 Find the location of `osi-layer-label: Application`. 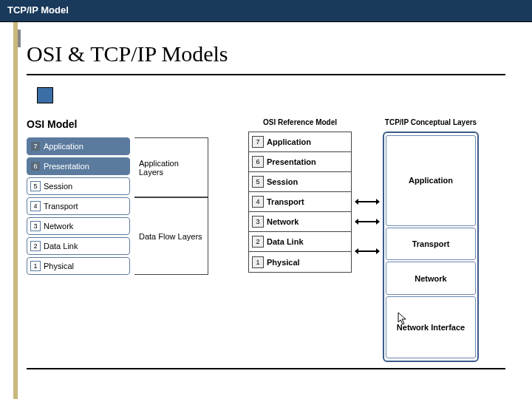

osi-layer-label: Application is located at coordinates (64, 146).